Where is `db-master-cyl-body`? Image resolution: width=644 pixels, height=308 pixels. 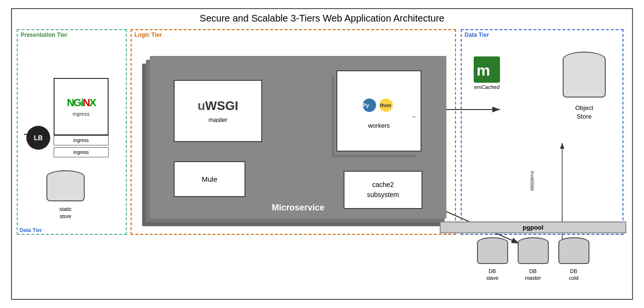
db-master-cyl-body is located at coordinates (533, 253).